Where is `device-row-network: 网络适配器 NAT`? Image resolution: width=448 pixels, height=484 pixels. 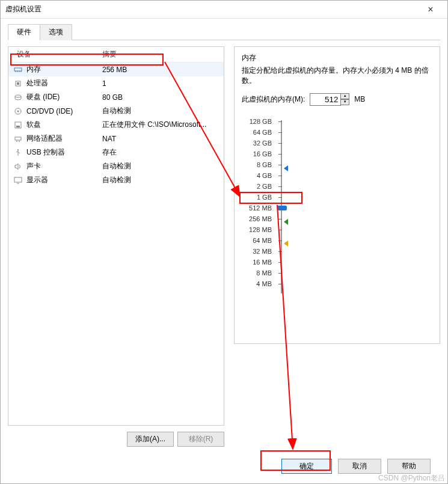
device-row-network: 网络适配器 NAT is located at coordinates (116, 138).